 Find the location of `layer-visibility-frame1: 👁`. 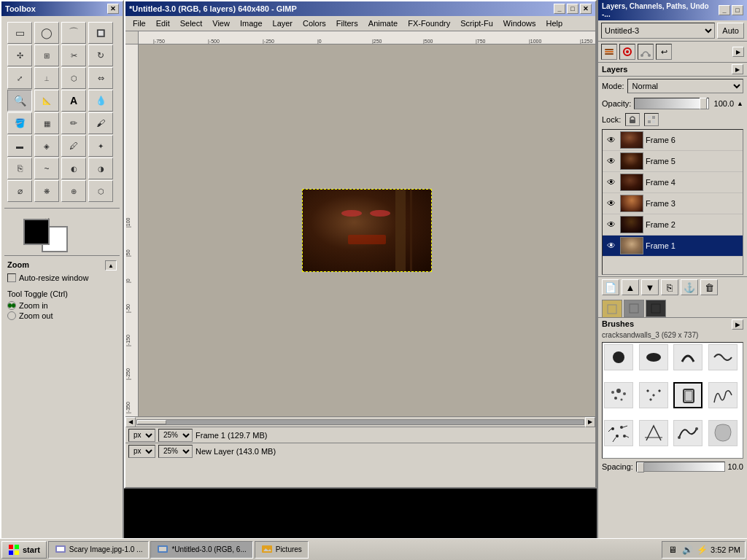

layer-visibility-frame1: 👁 is located at coordinates (611, 246).